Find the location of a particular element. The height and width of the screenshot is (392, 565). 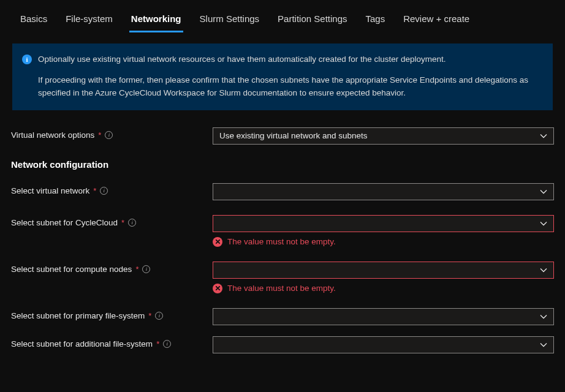

info-paragraph-2: If proceeding with the former, then plea… is located at coordinates (290, 87).